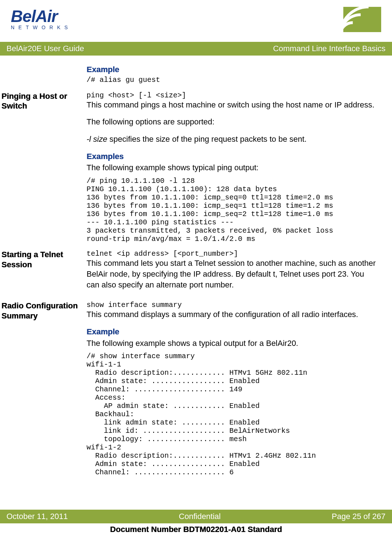  What do you see at coordinates (233, 315) in the screenshot?
I see `radio-desc: This command displays a summary of the c…` at bounding box center [233, 315].